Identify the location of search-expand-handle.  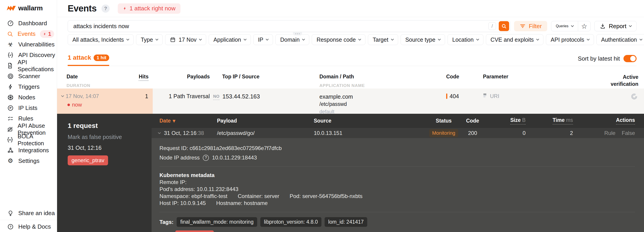
(298, 34).